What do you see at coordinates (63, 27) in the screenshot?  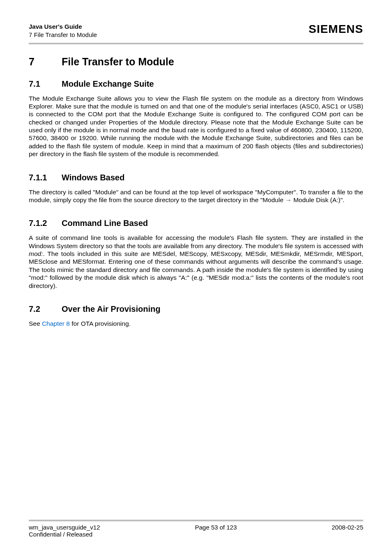 I see `doc-title: Java User's Guide` at bounding box center [63, 27].